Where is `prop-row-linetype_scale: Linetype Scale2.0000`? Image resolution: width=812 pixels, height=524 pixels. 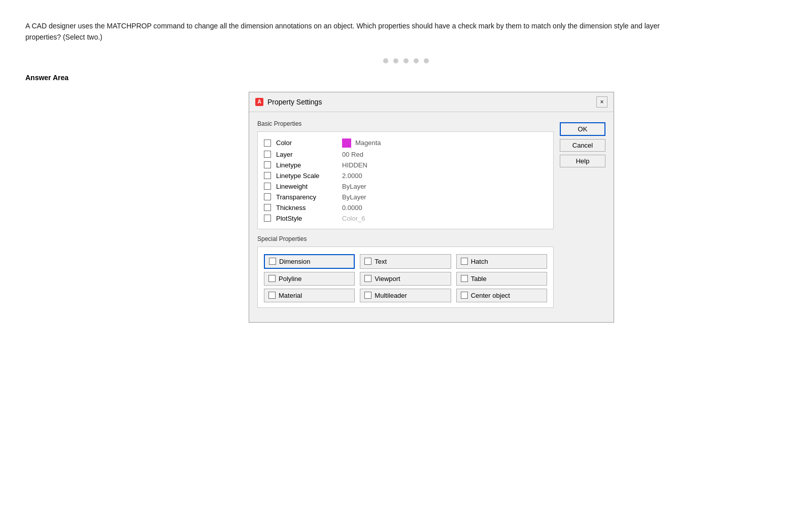
prop-row-linetype_scale: Linetype Scale2.0000 is located at coordinates (405, 176).